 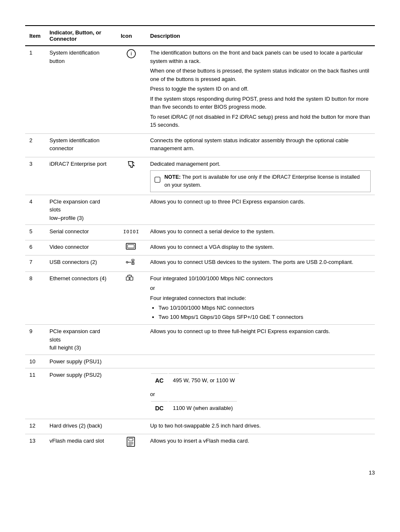 I want to click on ac-value: 495 W, 750 W, or 1100 W, so click(x=204, y=381).